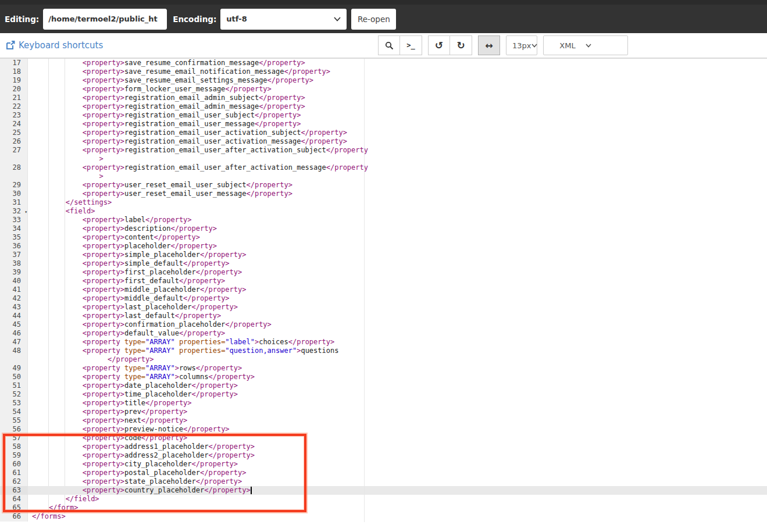 The image size is (767, 532). Describe the element at coordinates (384, 394) in the screenshot. I see `code-line: 52 <property>time_placeholder</property>` at that location.